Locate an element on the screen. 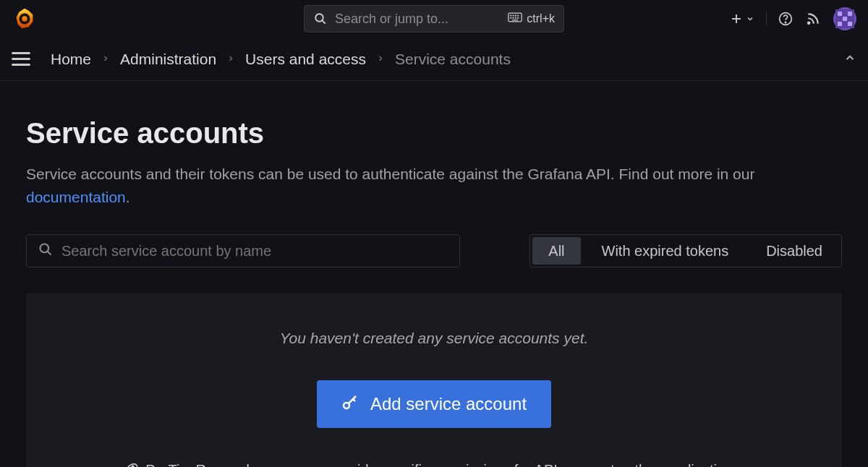  breadcrumb-administration: Administration is located at coordinates (168, 59).